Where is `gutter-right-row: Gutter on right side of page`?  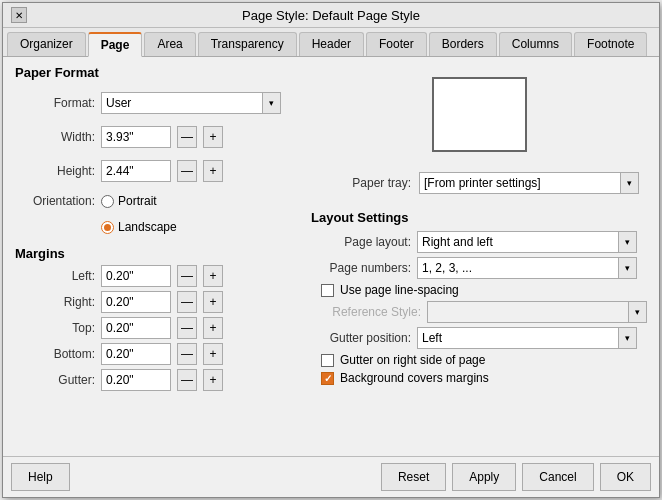
gutter-right-row: Gutter on right side of page is located at coordinates (484, 360).